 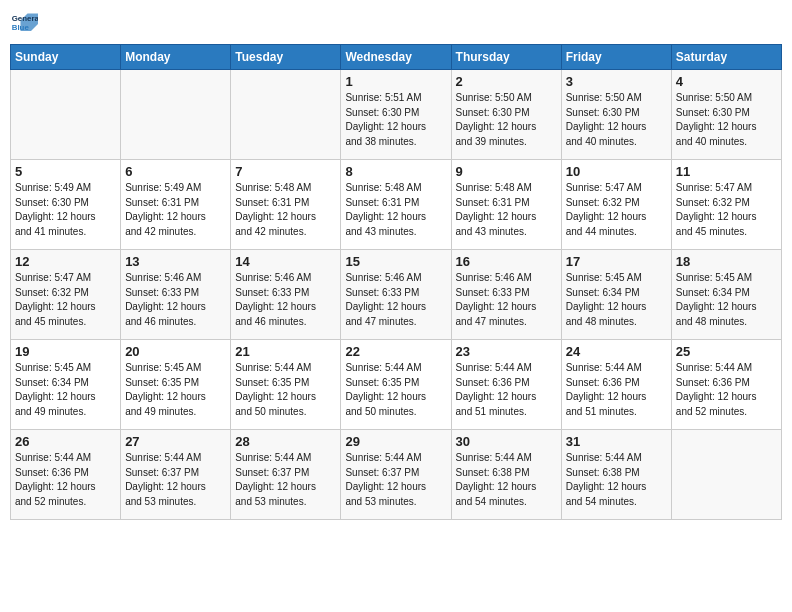 What do you see at coordinates (396, 115) in the screenshot?
I see `calendar-week-1: 1Sunrise: 5:51 AM Sunset: 6:30 PM Daylig…` at bounding box center [396, 115].